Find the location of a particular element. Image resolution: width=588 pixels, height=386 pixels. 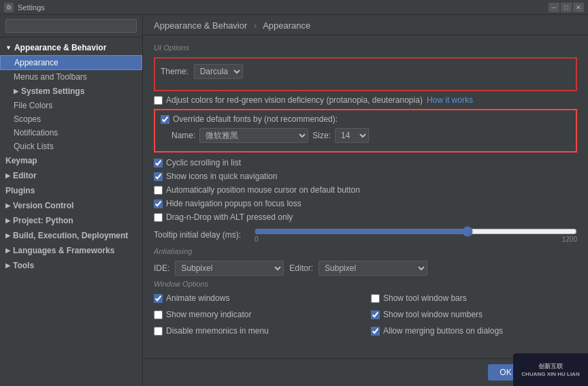

theme-label: Theme: is located at coordinates (174, 71).